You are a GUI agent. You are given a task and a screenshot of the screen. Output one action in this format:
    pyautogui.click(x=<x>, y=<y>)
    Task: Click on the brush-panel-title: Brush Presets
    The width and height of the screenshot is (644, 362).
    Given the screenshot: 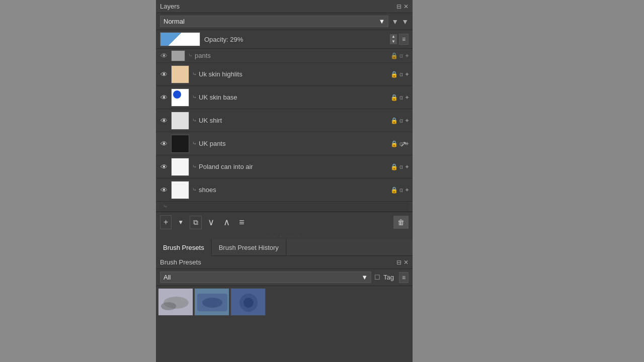 What is the action you would take?
    pyautogui.click(x=181, y=262)
    